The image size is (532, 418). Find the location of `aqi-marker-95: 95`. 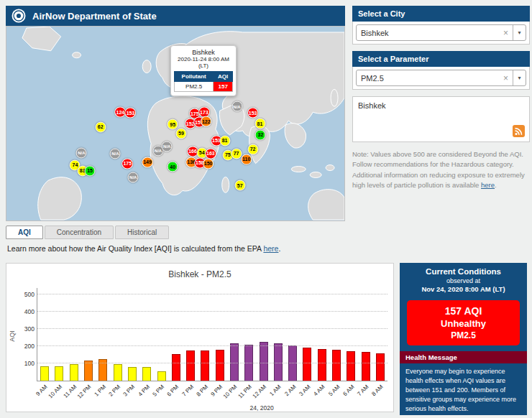

aqi-marker-95: 95 is located at coordinates (173, 125).